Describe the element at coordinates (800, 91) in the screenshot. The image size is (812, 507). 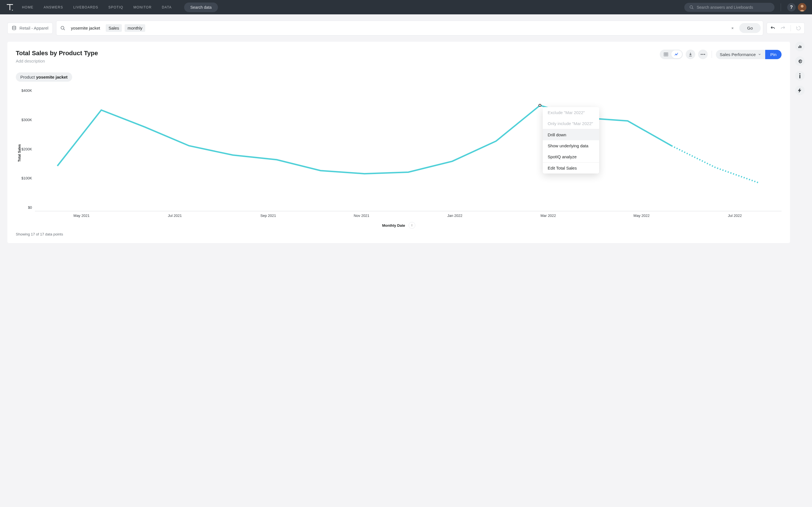
I see `spotiq-button` at that location.